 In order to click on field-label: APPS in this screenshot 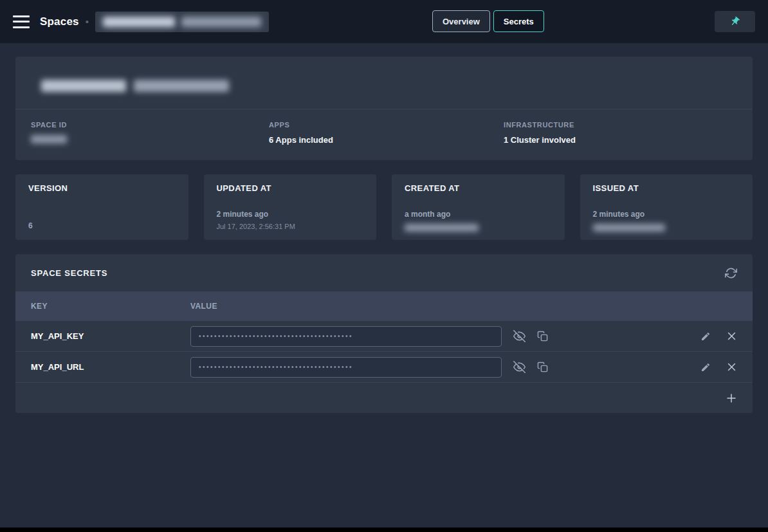, I will do `click(386, 125)`.